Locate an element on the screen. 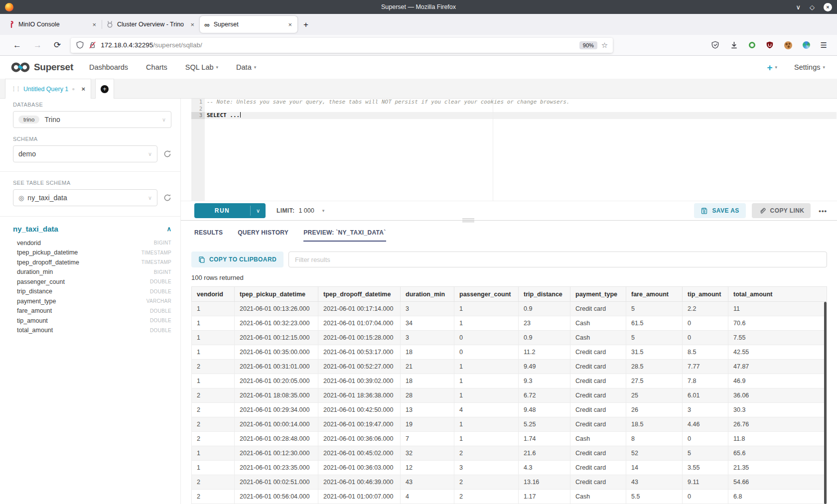 This screenshot has width=837, height=504. ublock-shield-icon is located at coordinates (770, 45).